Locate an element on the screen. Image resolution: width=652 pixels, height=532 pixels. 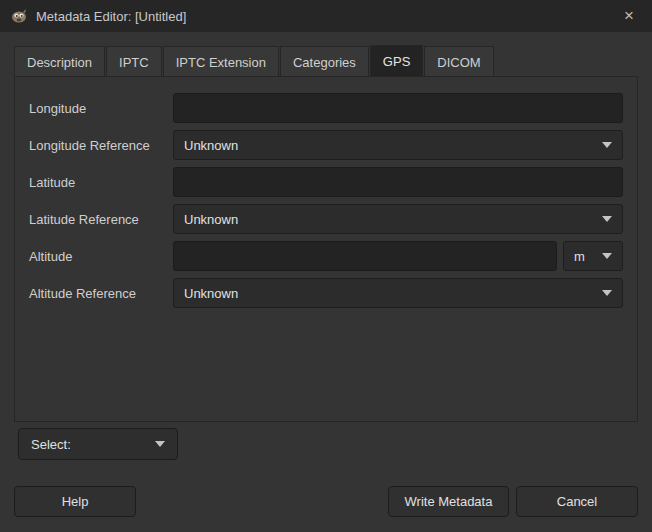
write-metadata-button: Write Metadata is located at coordinates (448, 502).